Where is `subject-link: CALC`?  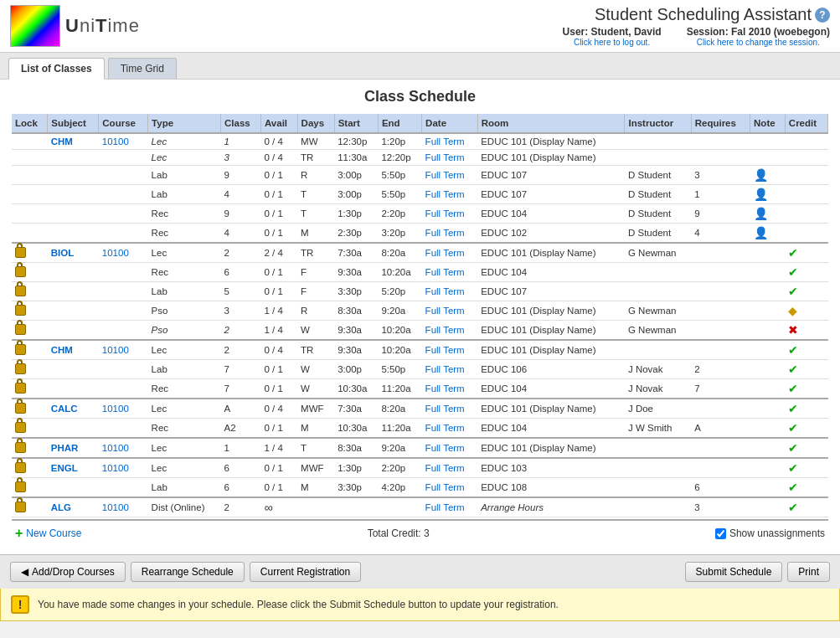 subject-link: CALC is located at coordinates (64, 409).